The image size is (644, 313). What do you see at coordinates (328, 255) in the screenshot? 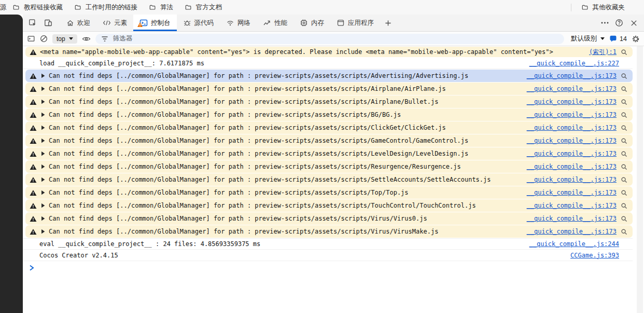
I see `console-message-row: Cocos Creator v2.4.15 CCGame.js:393` at bounding box center [328, 255].